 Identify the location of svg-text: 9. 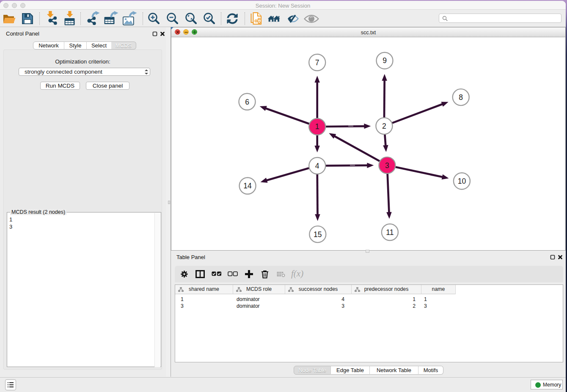
(385, 61).